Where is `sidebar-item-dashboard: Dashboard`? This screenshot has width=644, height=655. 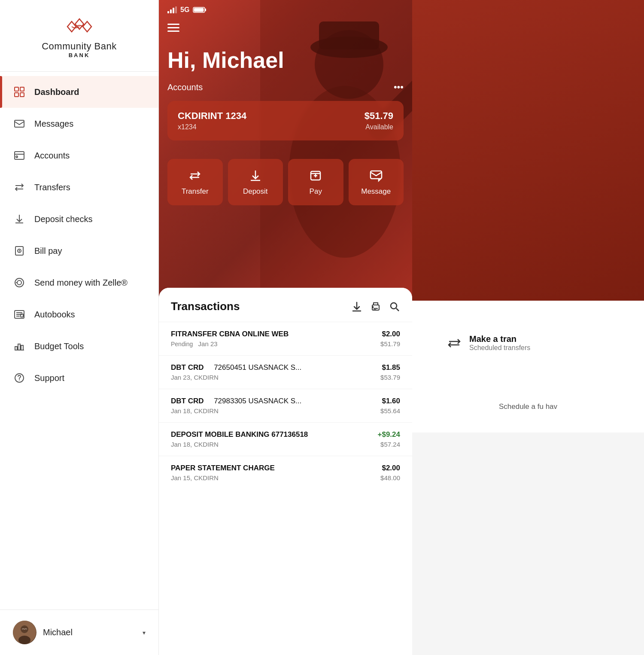
sidebar-item-dashboard: Dashboard is located at coordinates (79, 92).